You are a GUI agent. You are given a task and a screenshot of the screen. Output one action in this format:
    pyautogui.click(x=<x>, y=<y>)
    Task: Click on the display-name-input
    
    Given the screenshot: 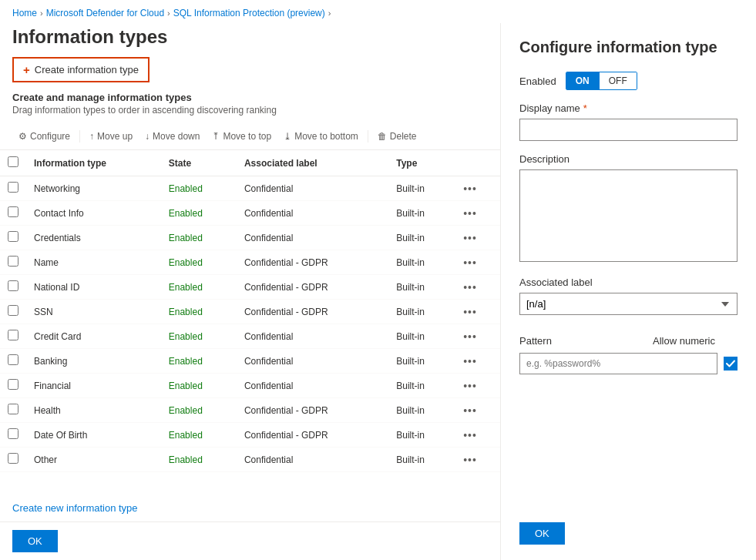 What is the action you would take?
    pyautogui.click(x=629, y=129)
    